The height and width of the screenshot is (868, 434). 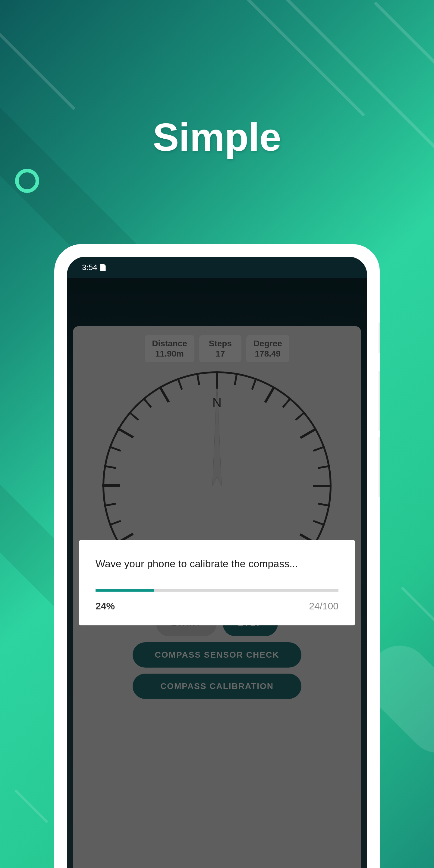 I want to click on sd-card-icon, so click(x=103, y=268).